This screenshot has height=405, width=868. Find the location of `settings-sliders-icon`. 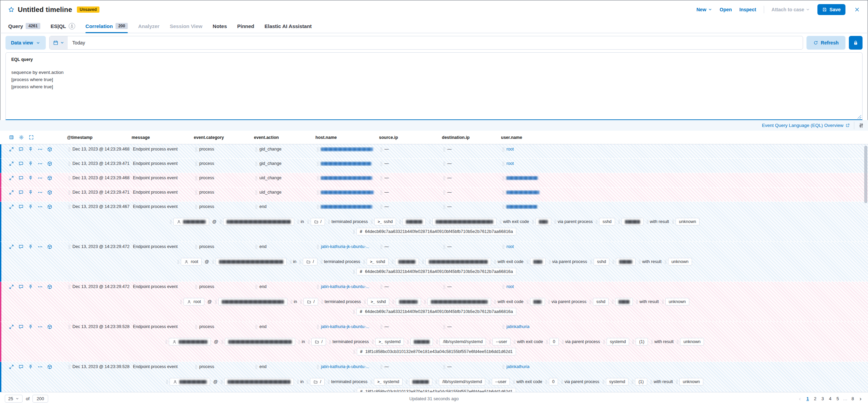

settings-sliders-icon is located at coordinates (861, 126).